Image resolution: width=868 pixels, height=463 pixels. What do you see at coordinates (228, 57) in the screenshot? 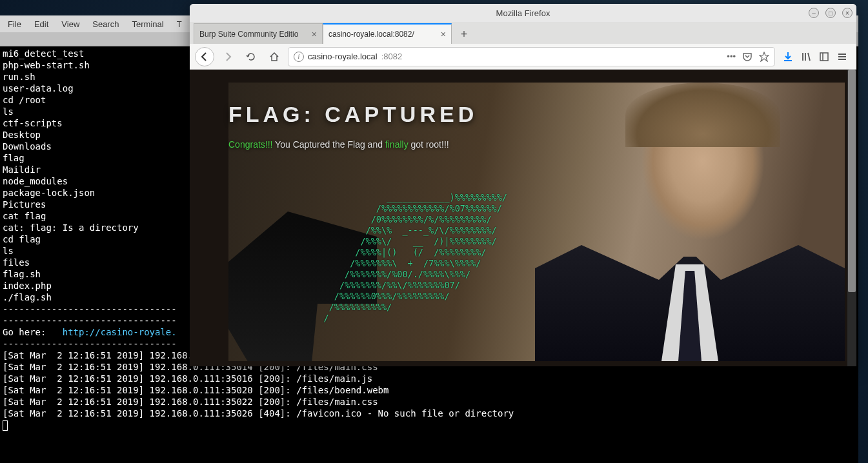
I see `forward-button` at bounding box center [228, 57].